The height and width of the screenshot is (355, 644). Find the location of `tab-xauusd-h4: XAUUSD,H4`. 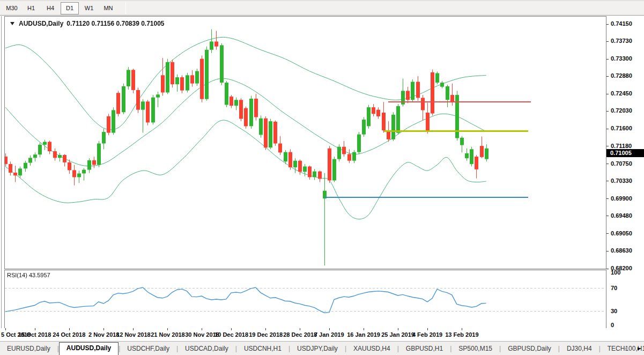

tab-xauusd-h4: XAUUSD,H4 is located at coordinates (372, 349).